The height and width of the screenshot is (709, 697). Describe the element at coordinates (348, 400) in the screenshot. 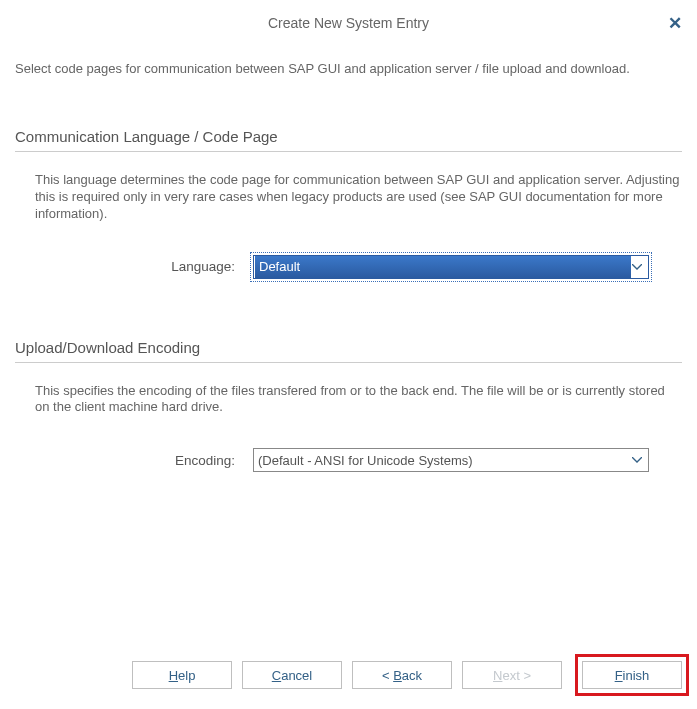

I see `section-encoding-desc: This specifies the encoding of the files…` at that location.